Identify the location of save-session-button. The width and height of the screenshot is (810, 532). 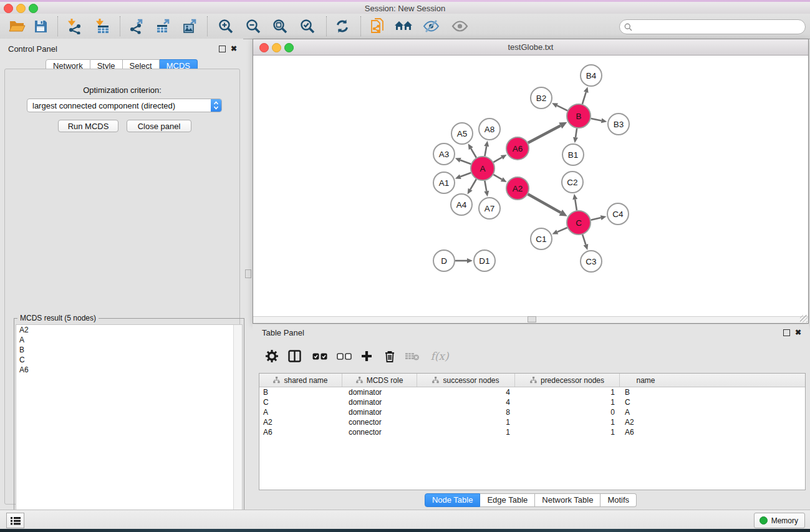
(41, 26).